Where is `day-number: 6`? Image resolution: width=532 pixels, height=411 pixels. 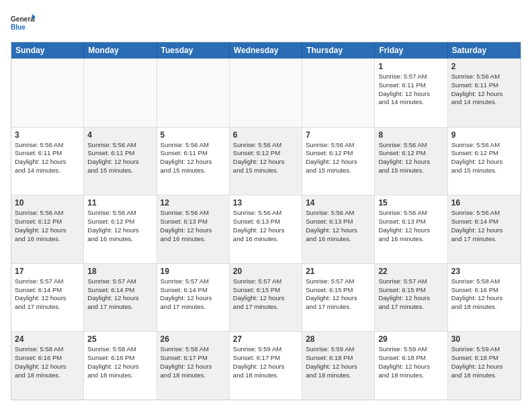
day-number: 6 is located at coordinates (266, 135).